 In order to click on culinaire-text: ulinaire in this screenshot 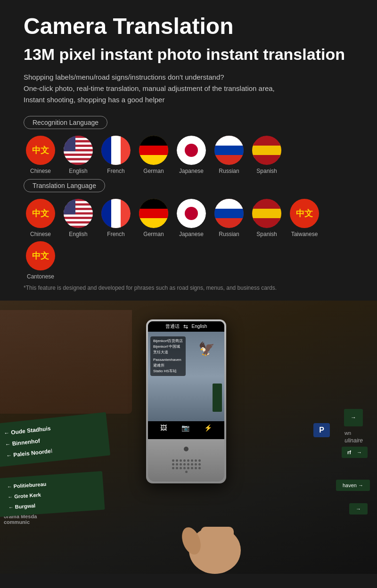, I will do `click(353, 441)`.